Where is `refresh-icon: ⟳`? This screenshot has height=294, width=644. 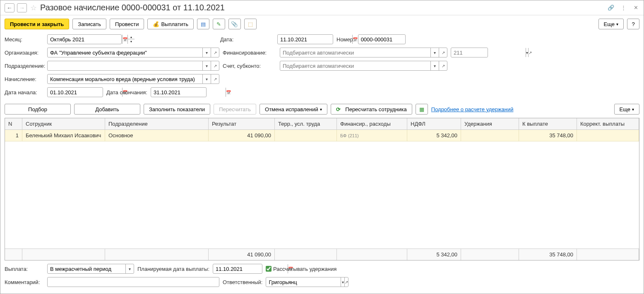
refresh-icon: ⟳ is located at coordinates (339, 109).